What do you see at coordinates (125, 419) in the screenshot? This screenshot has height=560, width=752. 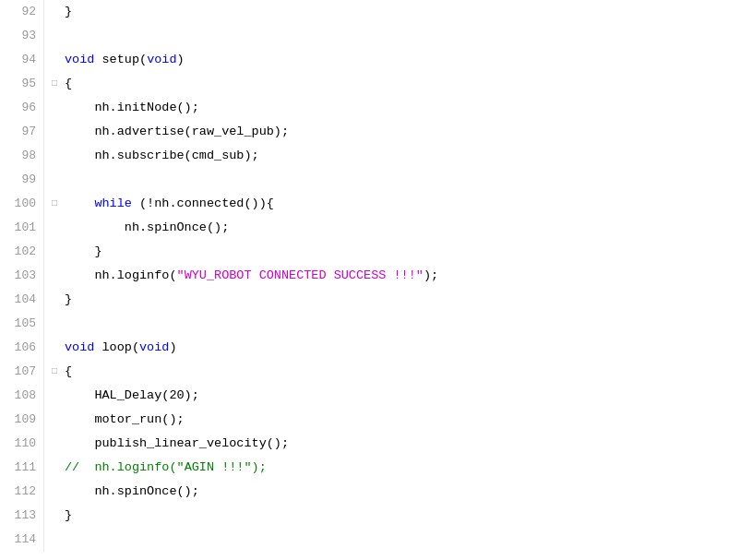 I see `code-token: motor_run();` at bounding box center [125, 419].